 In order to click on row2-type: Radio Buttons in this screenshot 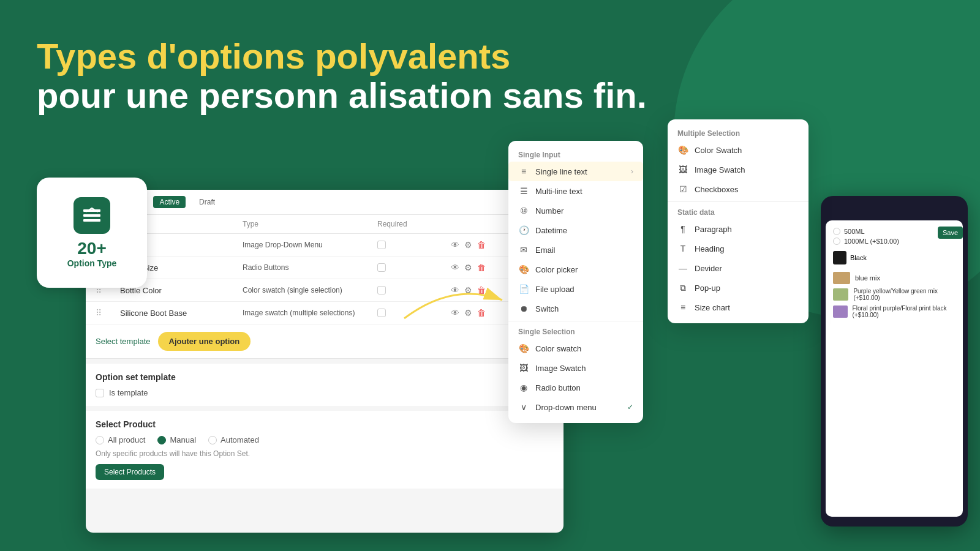, I will do `click(310, 268)`.